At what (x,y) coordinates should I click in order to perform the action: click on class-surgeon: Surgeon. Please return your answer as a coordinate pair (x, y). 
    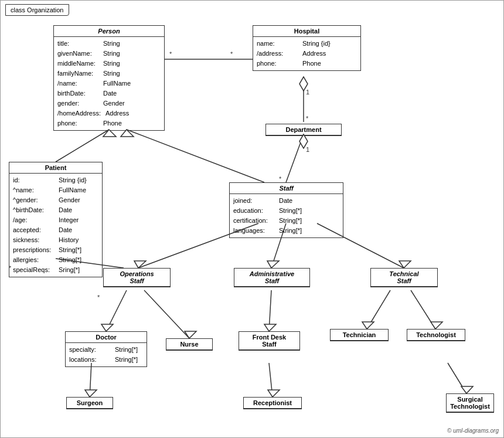
    Looking at the image, I should click on (90, 403).